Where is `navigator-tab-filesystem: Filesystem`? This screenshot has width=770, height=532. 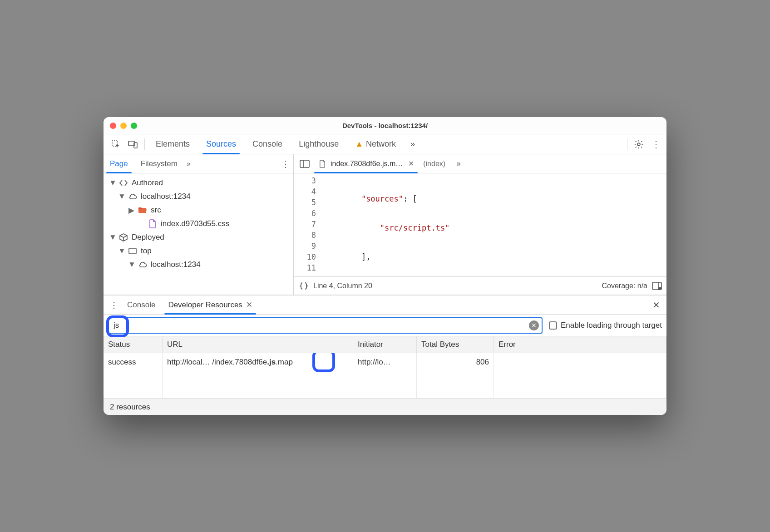
navigator-tab-filesystem: Filesystem is located at coordinates (159, 164).